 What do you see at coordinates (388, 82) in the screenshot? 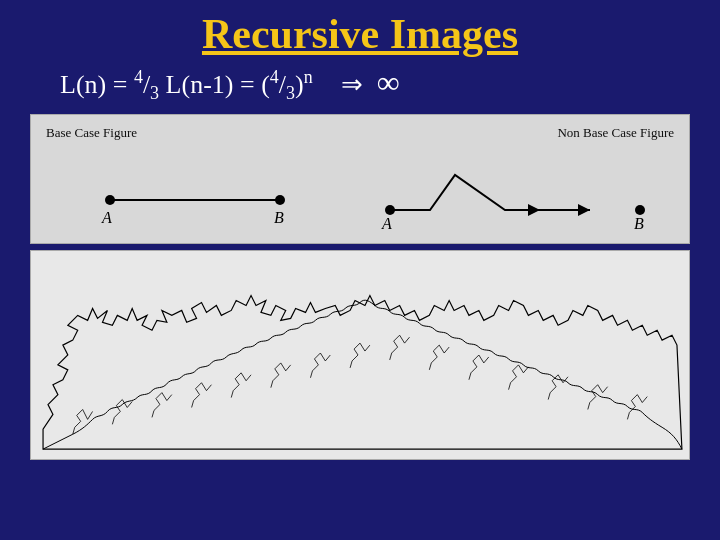
I see `infinity-symbol: ∞` at bounding box center [388, 82].